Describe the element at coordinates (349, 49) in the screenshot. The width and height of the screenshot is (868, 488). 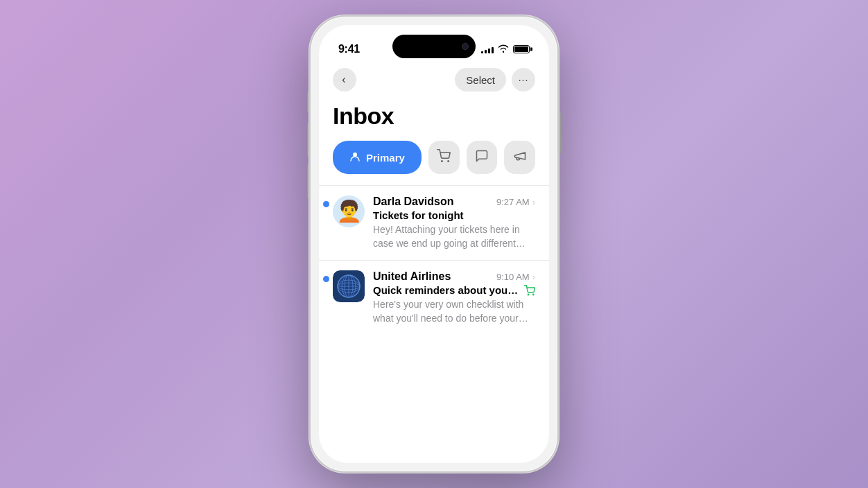
I see `status-time: 9:41` at that location.